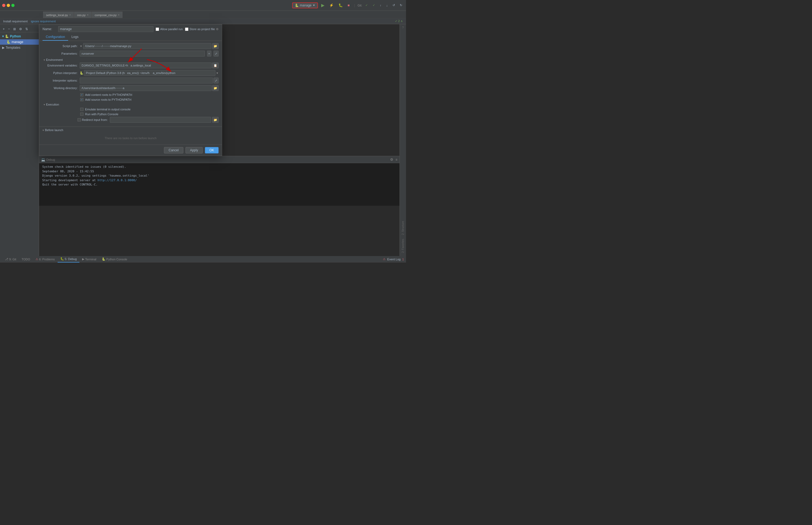  Describe the element at coordinates (117, 180) in the screenshot. I see `server-url-link: http://127.0.0.1:8000/` at that location.